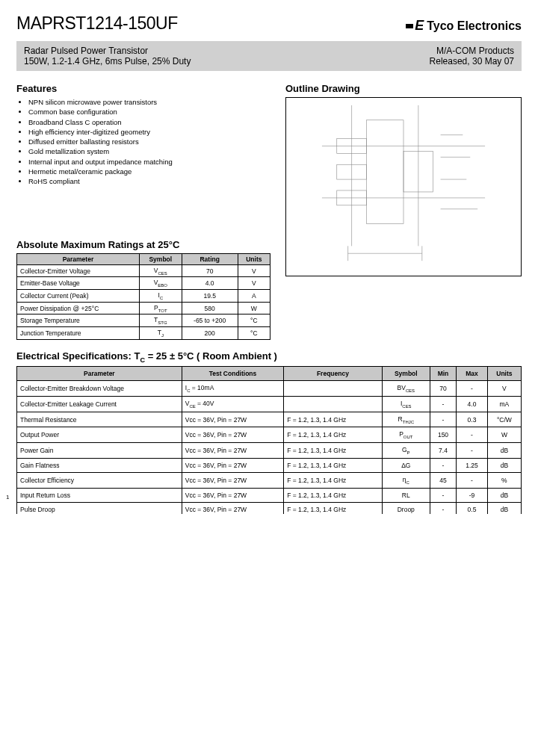  Describe the element at coordinates (143, 88) in the screenshot. I see `features-heading: Features` at that location.